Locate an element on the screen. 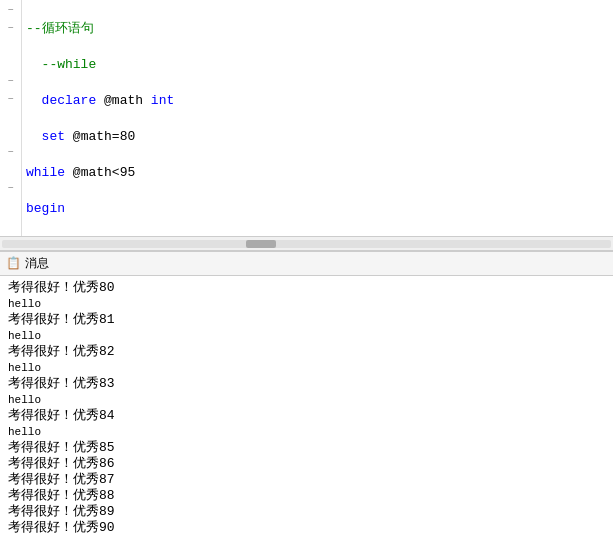 The width and height of the screenshot is (613, 538). output-header: 📋 消息 is located at coordinates (306, 264).